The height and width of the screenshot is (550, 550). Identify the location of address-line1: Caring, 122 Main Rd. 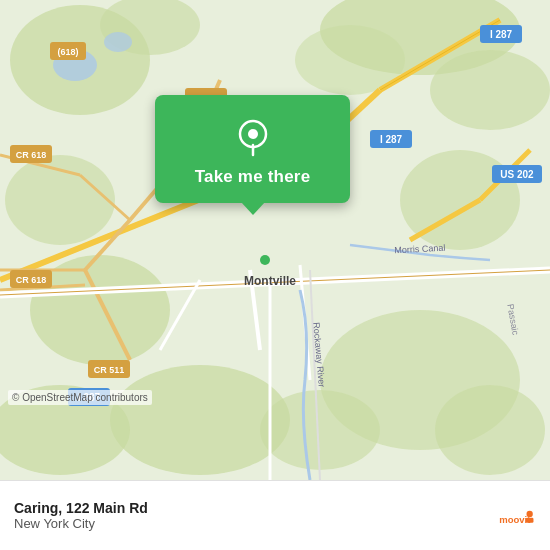
(81, 508).